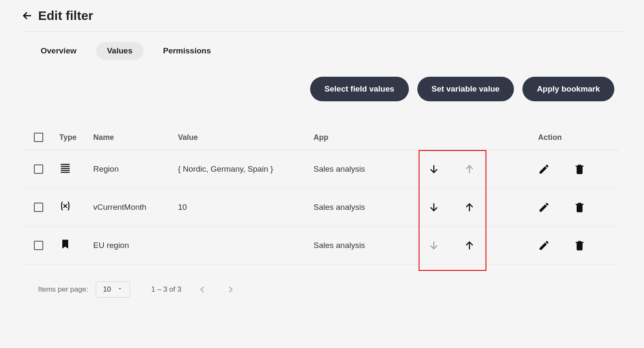 This screenshot has width=644, height=348. I want to click on items-per-page-label: Items per page:, so click(63, 290).